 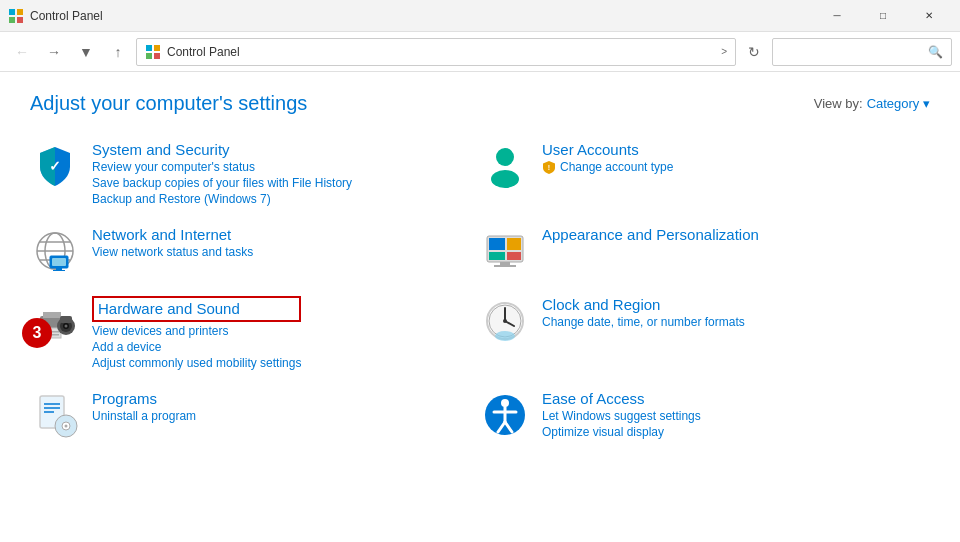 I want to click on step-3-badge: 3, so click(x=37, y=333).